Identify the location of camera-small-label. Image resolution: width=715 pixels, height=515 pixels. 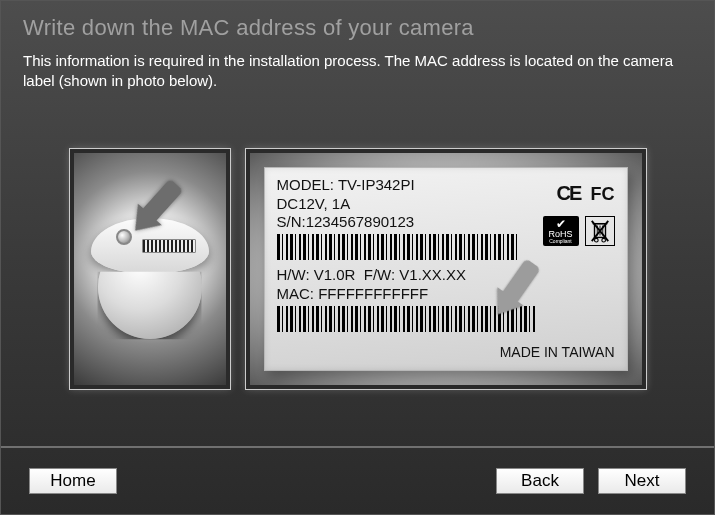
(169, 246).